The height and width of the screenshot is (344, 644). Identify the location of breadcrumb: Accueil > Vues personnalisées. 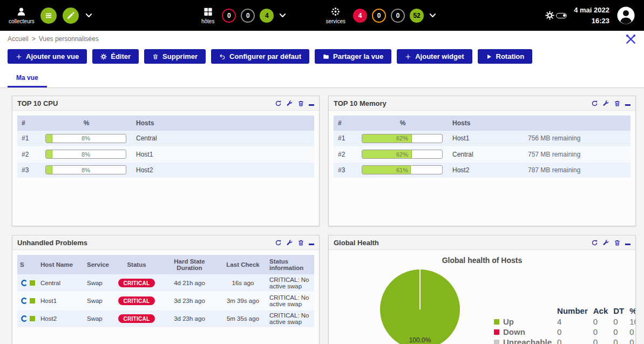
(322, 39).